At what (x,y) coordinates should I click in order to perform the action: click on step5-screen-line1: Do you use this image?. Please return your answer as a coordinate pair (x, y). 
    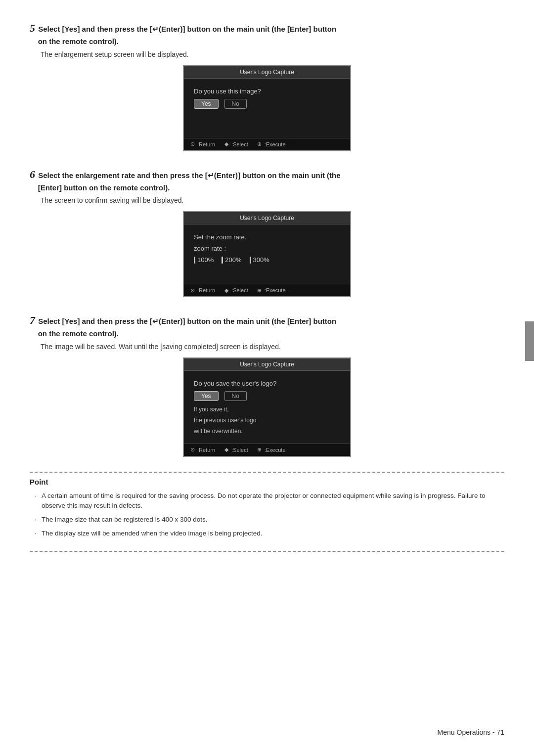
    Looking at the image, I should click on (267, 91).